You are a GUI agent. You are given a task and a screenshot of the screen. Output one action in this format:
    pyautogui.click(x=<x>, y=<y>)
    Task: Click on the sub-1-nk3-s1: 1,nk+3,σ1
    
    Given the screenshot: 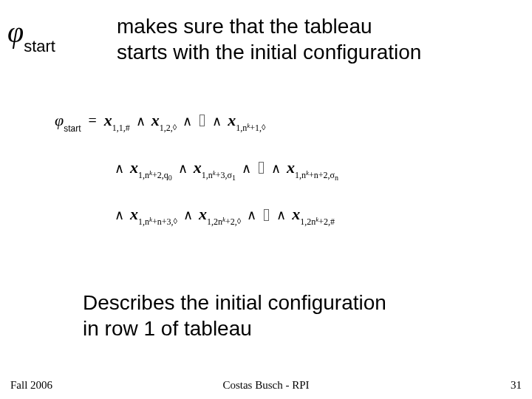 What is the action you would take?
    pyautogui.click(x=219, y=175)
    